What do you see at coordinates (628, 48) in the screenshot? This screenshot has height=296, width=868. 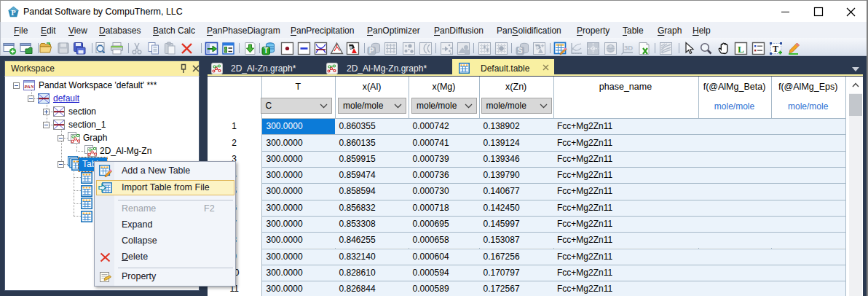 I see `svg-text: 3D` at bounding box center [628, 48].